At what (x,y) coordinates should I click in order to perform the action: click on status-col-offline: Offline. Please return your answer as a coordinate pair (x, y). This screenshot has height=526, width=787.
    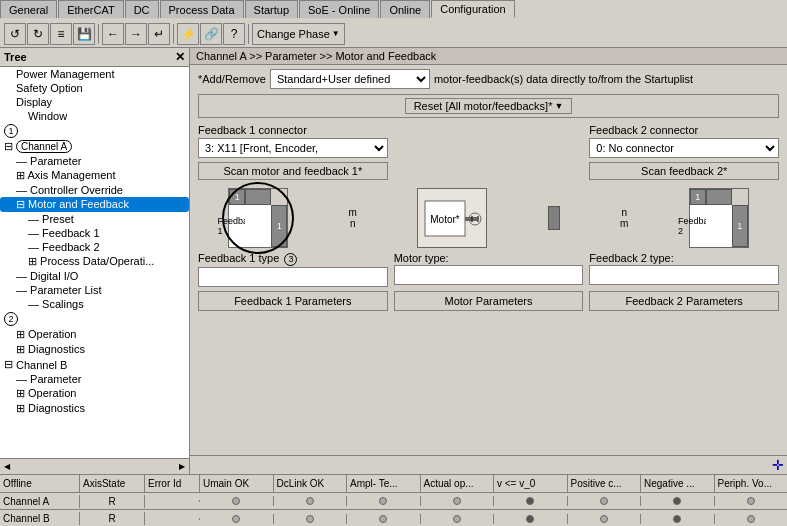
    Looking at the image, I should click on (40, 484).